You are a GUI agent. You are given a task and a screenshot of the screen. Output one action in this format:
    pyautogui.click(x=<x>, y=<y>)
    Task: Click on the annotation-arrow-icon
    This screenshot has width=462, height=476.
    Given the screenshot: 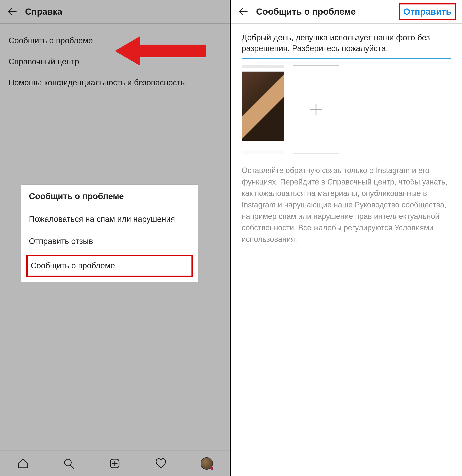 What is the action you would take?
    pyautogui.click(x=160, y=51)
    